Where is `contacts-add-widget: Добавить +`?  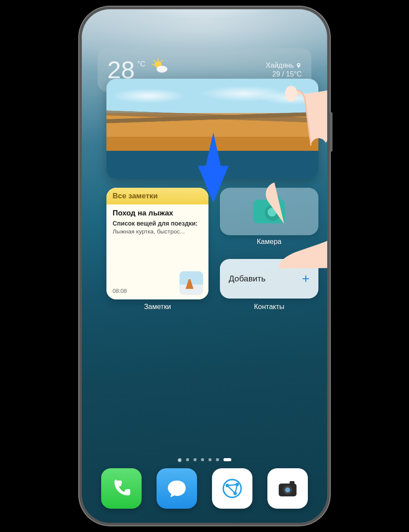
contacts-add-widget: Добавить + is located at coordinates (269, 279).